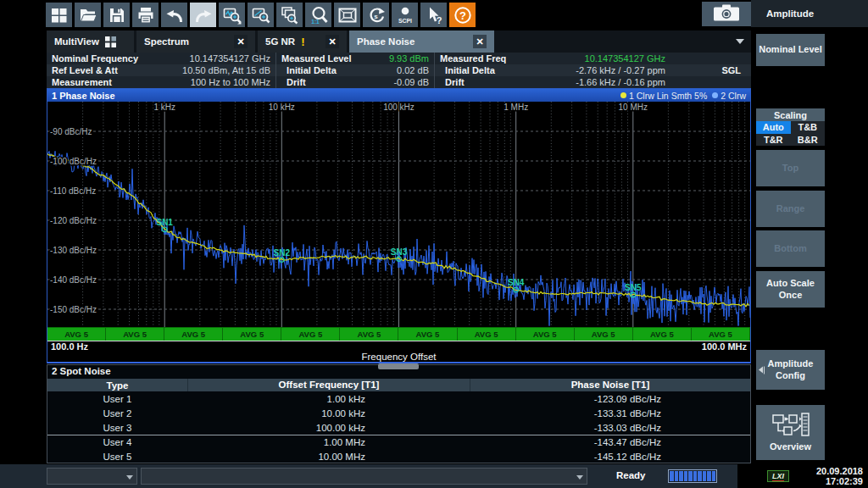 The image size is (868, 488). What do you see at coordinates (329, 385) in the screenshot?
I see `column-header: Offset Frequency [T1]` at bounding box center [329, 385].